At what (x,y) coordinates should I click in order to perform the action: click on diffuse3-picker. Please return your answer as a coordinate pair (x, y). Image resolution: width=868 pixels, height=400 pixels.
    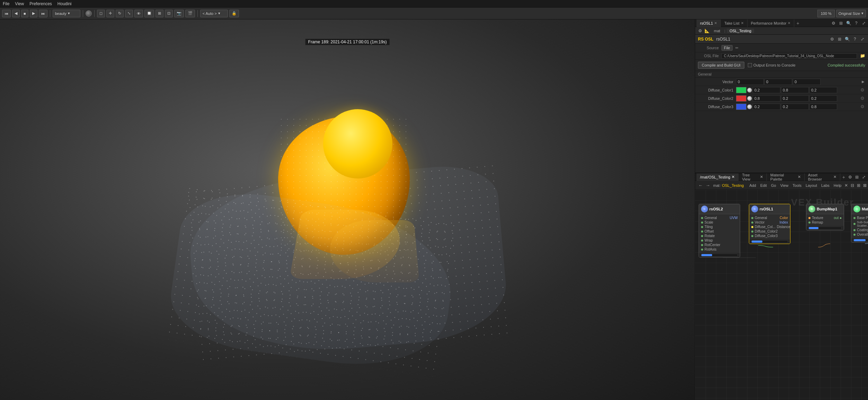
    Looking at the image, I should click on (750, 107).